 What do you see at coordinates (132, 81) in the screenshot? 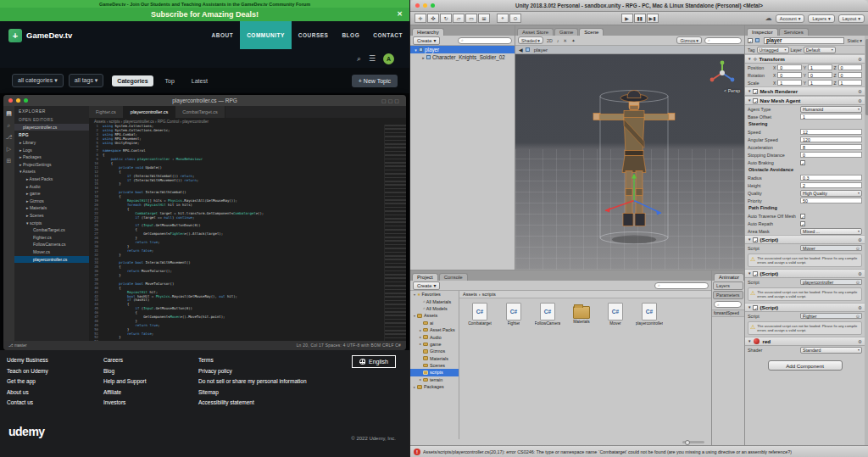
I see `filter-tab-categories: Categories` at bounding box center [132, 81].